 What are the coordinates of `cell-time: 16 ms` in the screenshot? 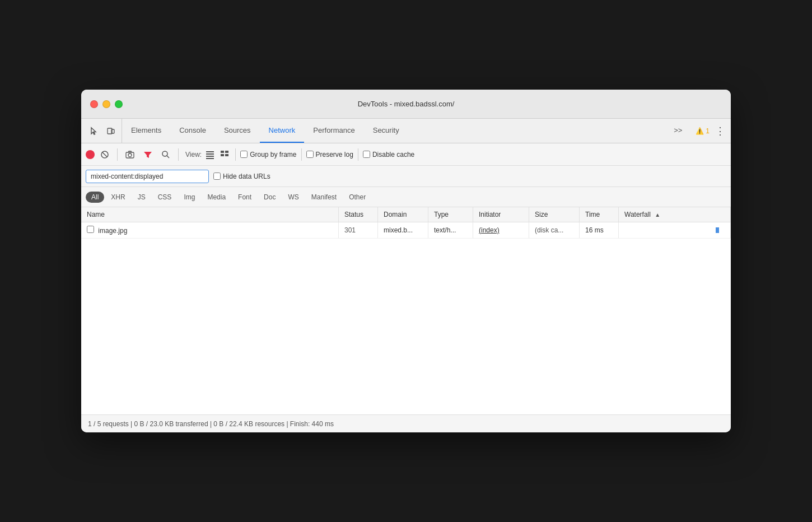 It's located at (599, 231).